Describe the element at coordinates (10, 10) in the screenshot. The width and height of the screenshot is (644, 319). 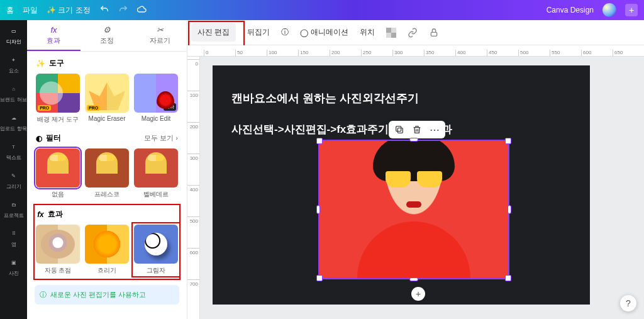
I see `home-button: 홈` at that location.